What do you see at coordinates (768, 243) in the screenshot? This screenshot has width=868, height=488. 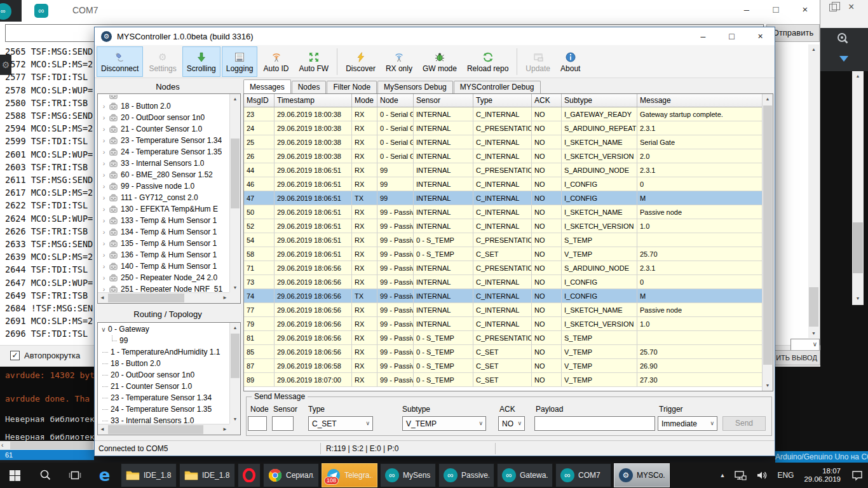 I see `table-vertical-scrollbar: ▲ ▼` at bounding box center [768, 243].